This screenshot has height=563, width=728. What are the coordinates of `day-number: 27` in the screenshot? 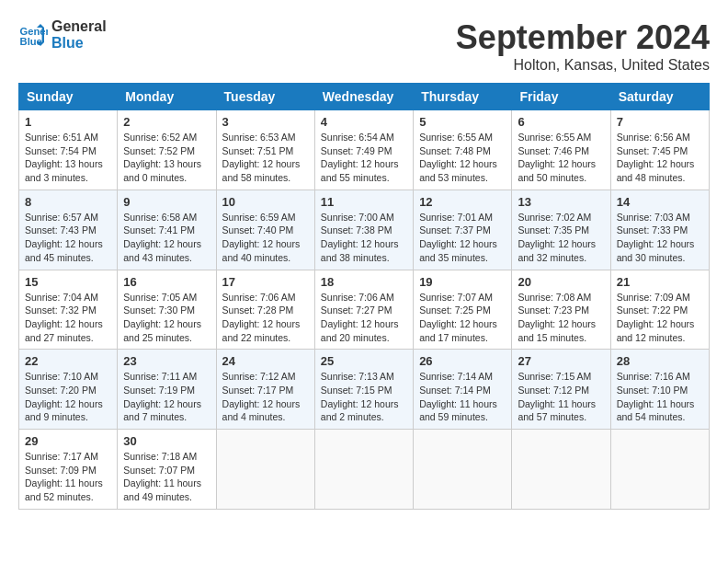 It's located at (561, 361).